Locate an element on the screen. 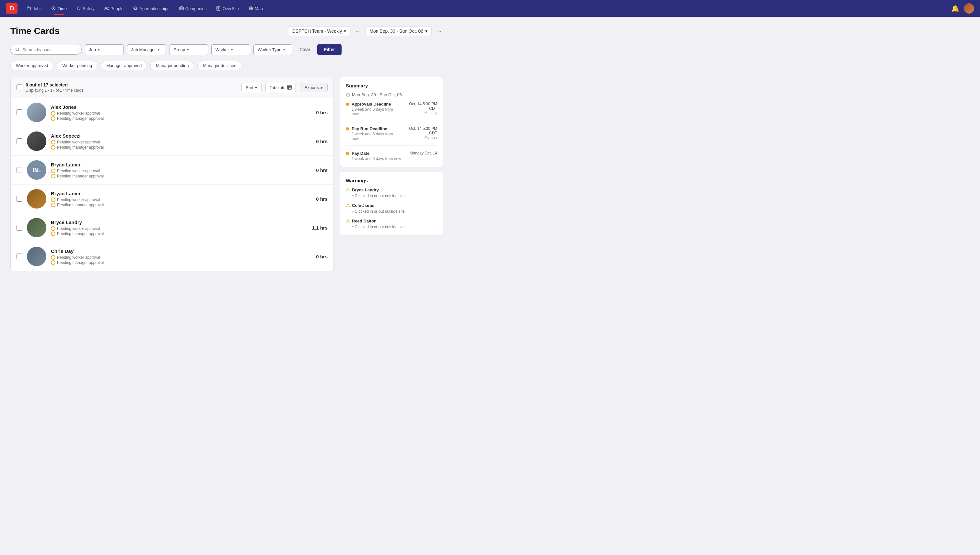  sort-chevron-icon: ▾ is located at coordinates (256, 88).